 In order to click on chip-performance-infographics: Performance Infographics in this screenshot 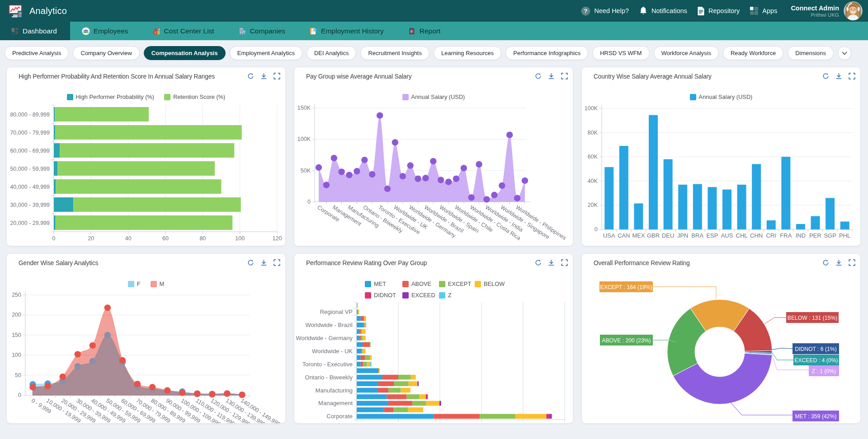, I will do `click(547, 53)`.